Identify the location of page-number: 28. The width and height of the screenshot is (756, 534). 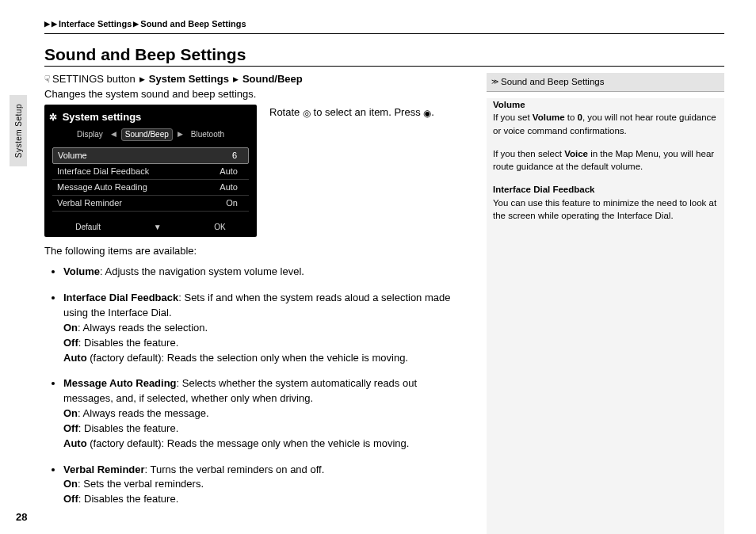
(21, 517).